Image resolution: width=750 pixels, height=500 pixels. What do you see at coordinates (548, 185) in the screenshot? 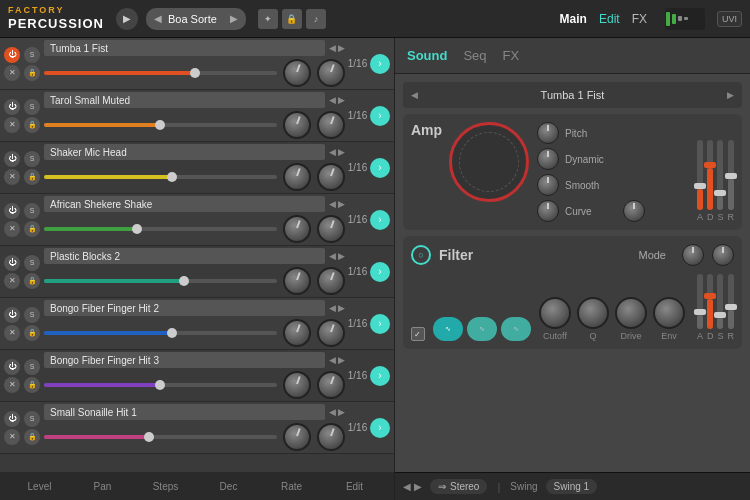
I see `smooth-knob` at bounding box center [548, 185].